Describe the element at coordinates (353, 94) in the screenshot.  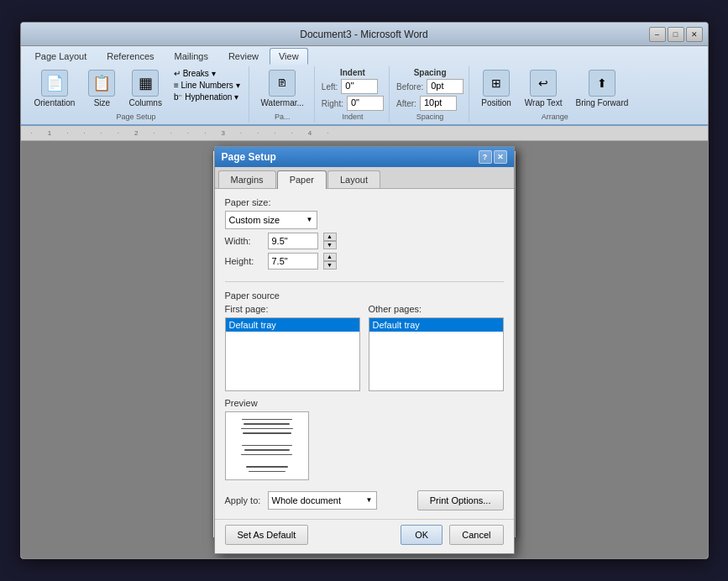
I see `ribbon-group-indent: Indent Left: 0" Right: 0" Indent` at that location.